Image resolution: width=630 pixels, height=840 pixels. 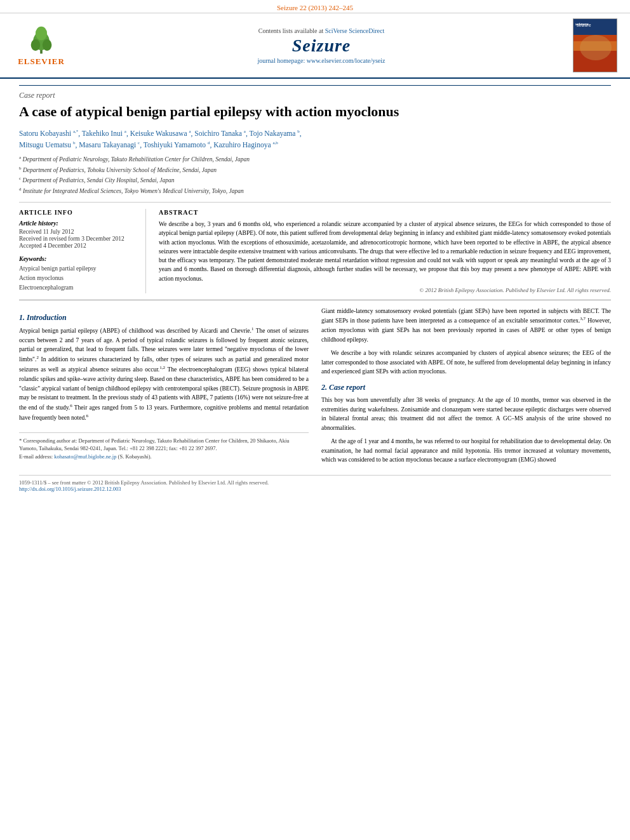 I want to click on keyword-1: Atypical benign partial epilepsy, so click(x=77, y=269).